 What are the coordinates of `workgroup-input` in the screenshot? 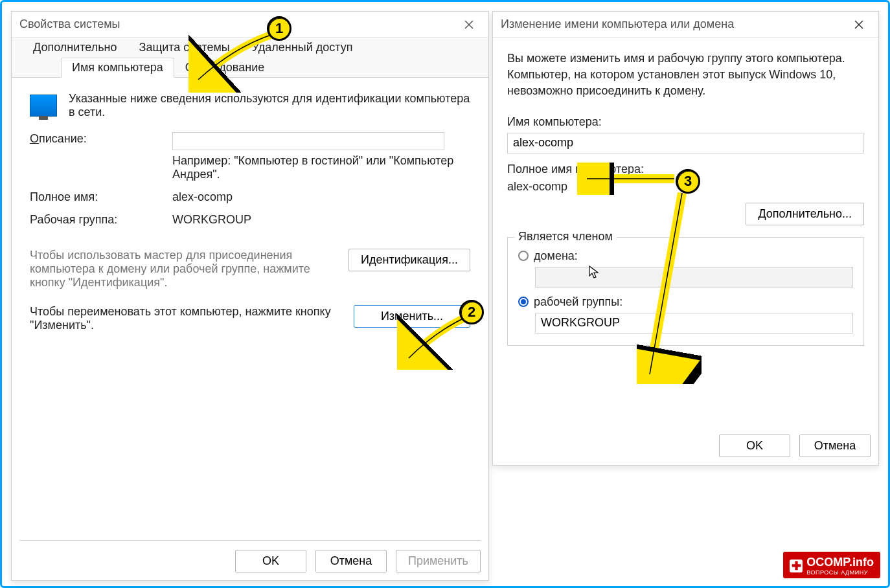 It's located at (694, 323).